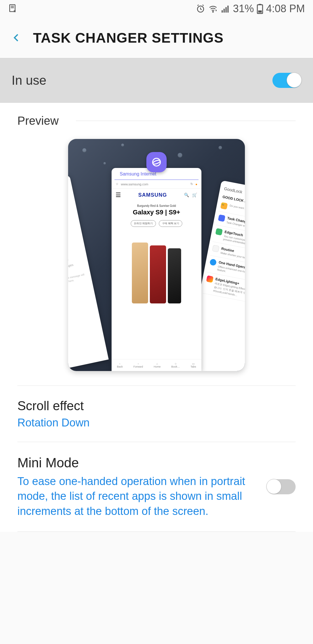  Describe the element at coordinates (156, 38) in the screenshot. I see `app-bar: TASK CHANGER SETTINGS` at that location.